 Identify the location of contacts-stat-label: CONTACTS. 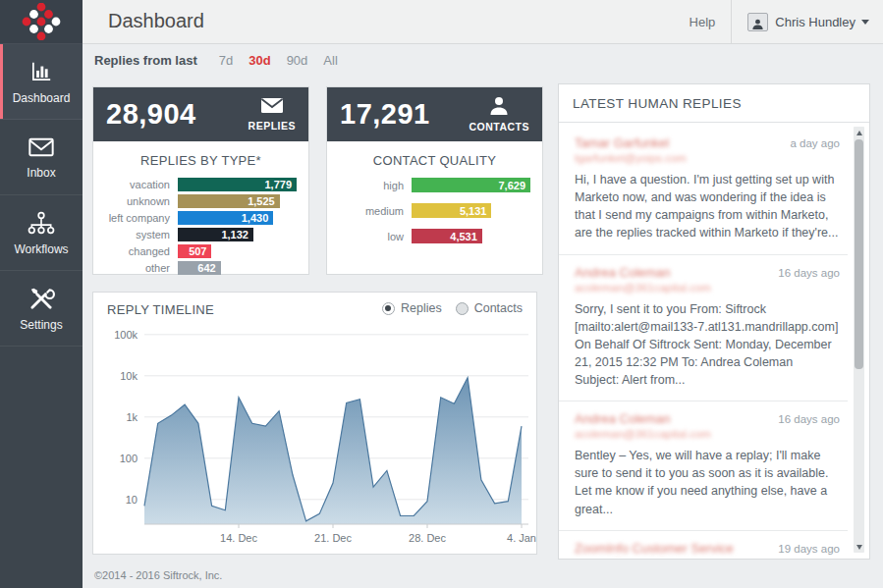
(499, 127).